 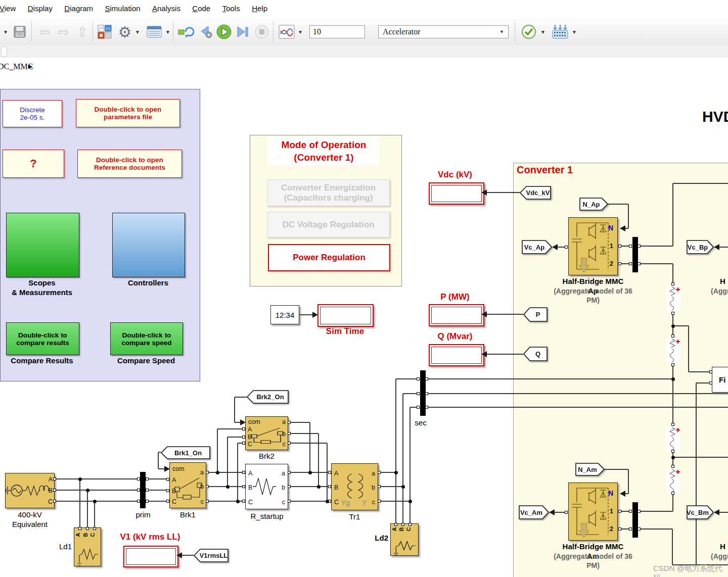 I want to click on mmc-am-block: N 1 2, so click(x=593, y=511).